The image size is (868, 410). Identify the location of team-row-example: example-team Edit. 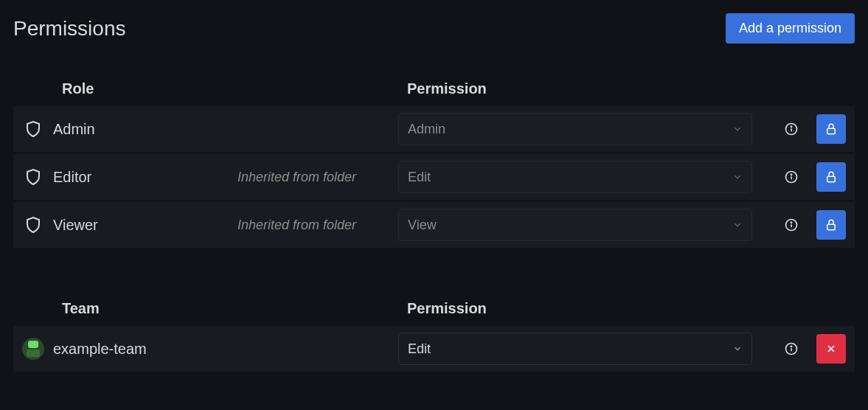
(434, 349).